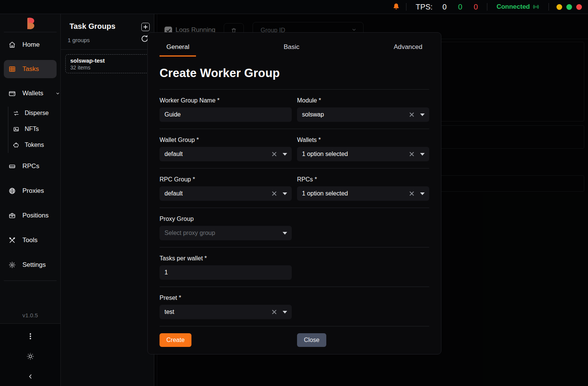  What do you see at coordinates (363, 154) in the screenshot?
I see `wallets-select: 1 option selected` at bounding box center [363, 154].